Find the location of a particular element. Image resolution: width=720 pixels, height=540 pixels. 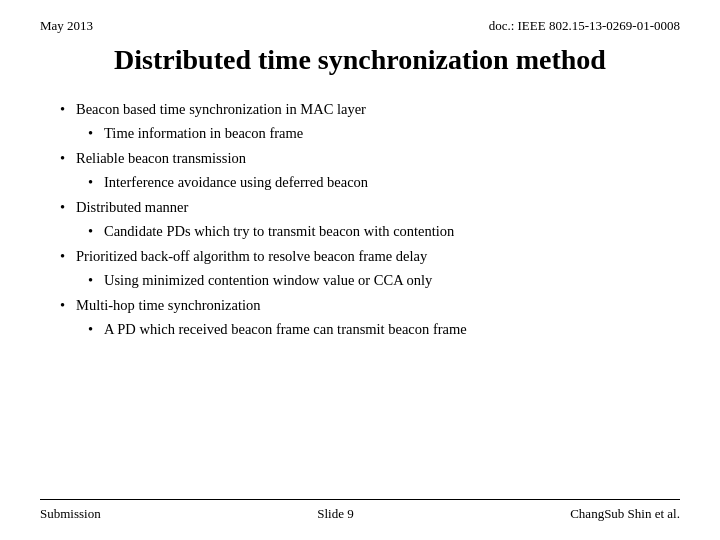

list-item-text: Beacon based time synchronization in MAC… is located at coordinates (221, 109).